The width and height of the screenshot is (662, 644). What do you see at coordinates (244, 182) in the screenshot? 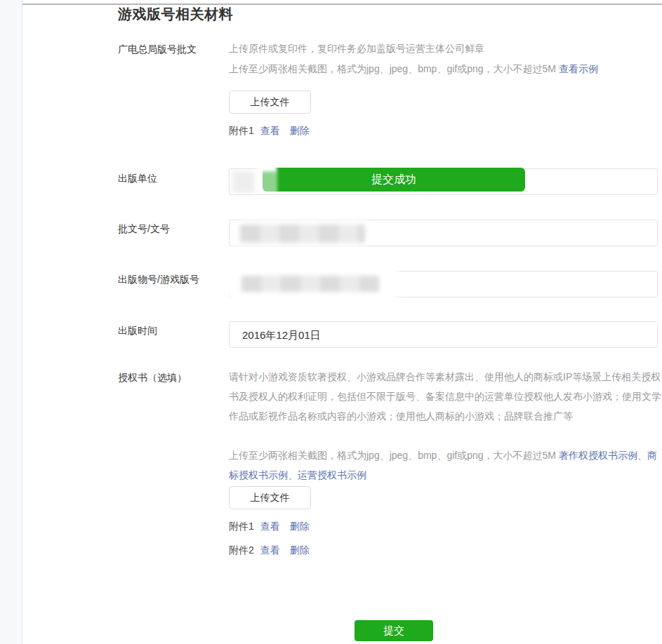
I see `publisher-redaction` at bounding box center [244, 182].